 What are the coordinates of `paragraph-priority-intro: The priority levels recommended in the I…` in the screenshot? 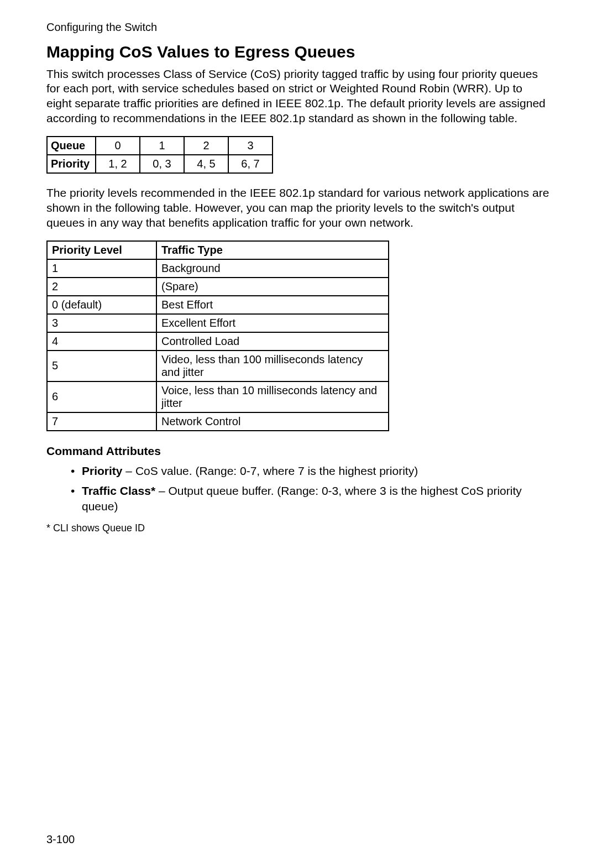 It's located at (298, 208).